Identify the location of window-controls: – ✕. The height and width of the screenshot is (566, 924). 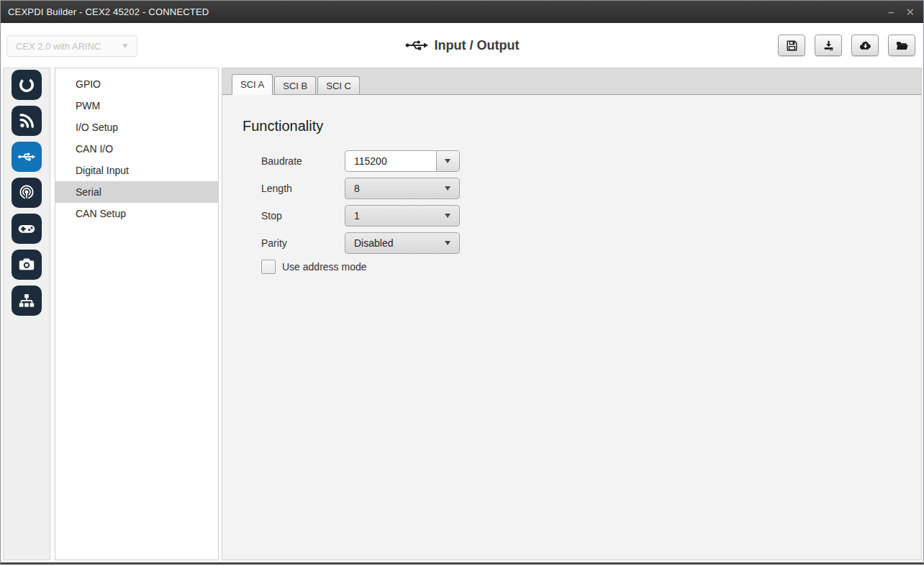
(901, 12).